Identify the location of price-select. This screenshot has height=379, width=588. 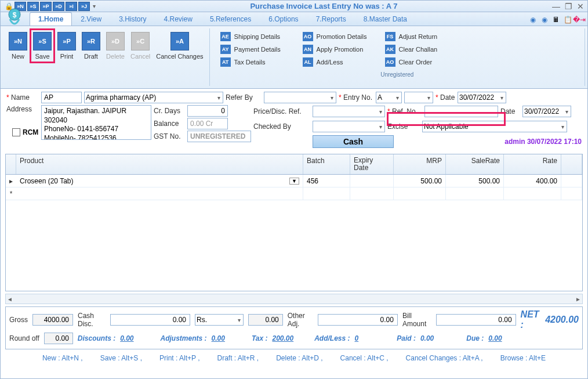
(349, 111).